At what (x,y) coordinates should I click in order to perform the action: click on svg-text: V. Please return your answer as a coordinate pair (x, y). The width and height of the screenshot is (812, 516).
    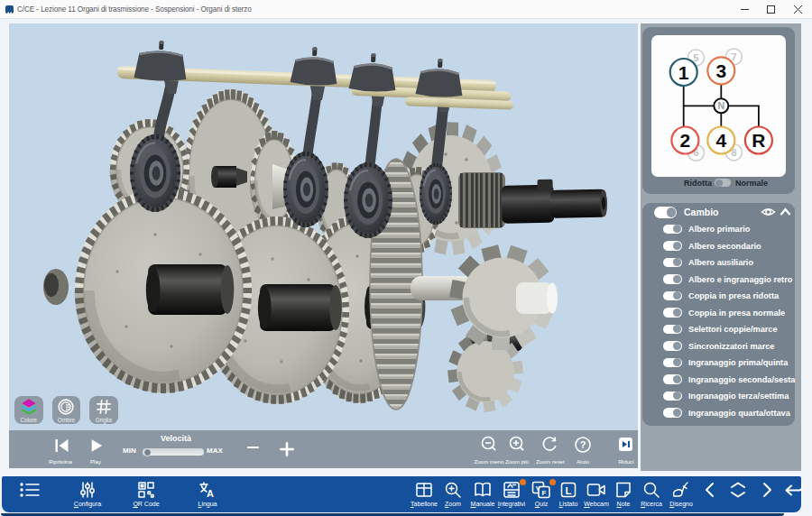
    Looking at the image, I should click on (539, 489).